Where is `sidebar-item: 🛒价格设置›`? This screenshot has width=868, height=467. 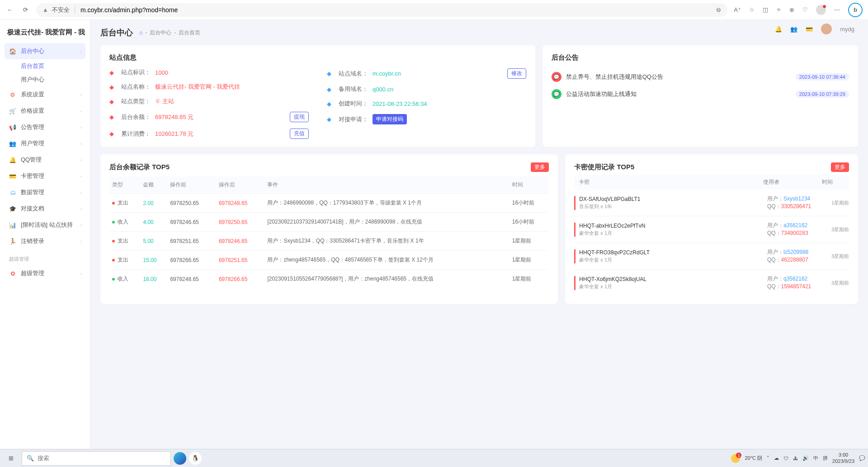
sidebar-item: 🛒价格设置› is located at coordinates (45, 111).